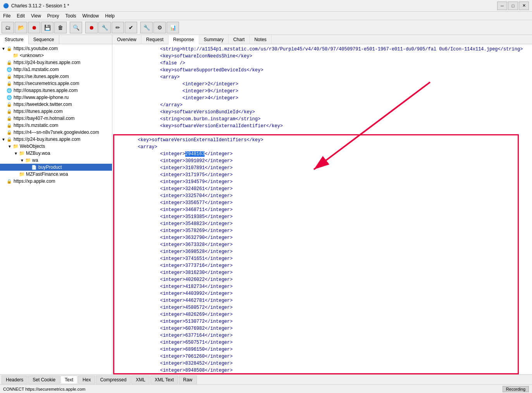  What do you see at coordinates (71, 16) in the screenshot?
I see `menu-tools: Tools` at bounding box center [71, 16].